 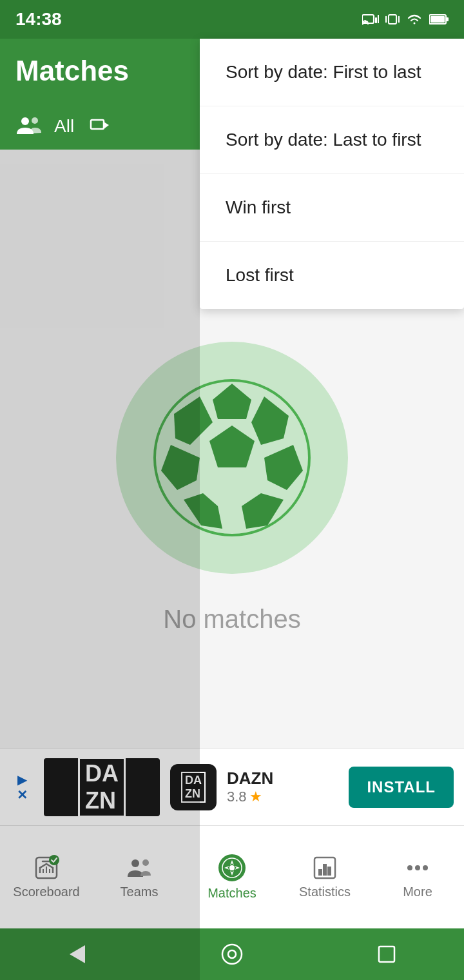 I want to click on dropdown-item-win-first: Win first, so click(x=332, y=208).